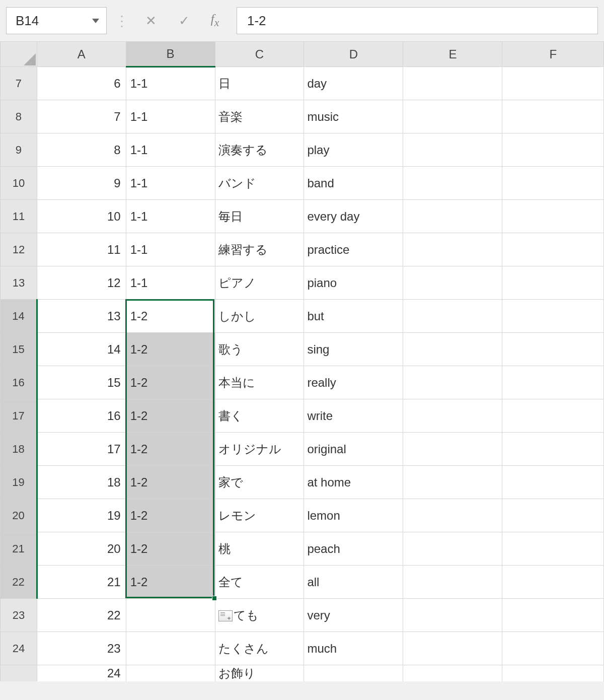 This screenshot has height=700, width=604. Describe the element at coordinates (96, 21) in the screenshot. I see `dropdown-icon` at that location.